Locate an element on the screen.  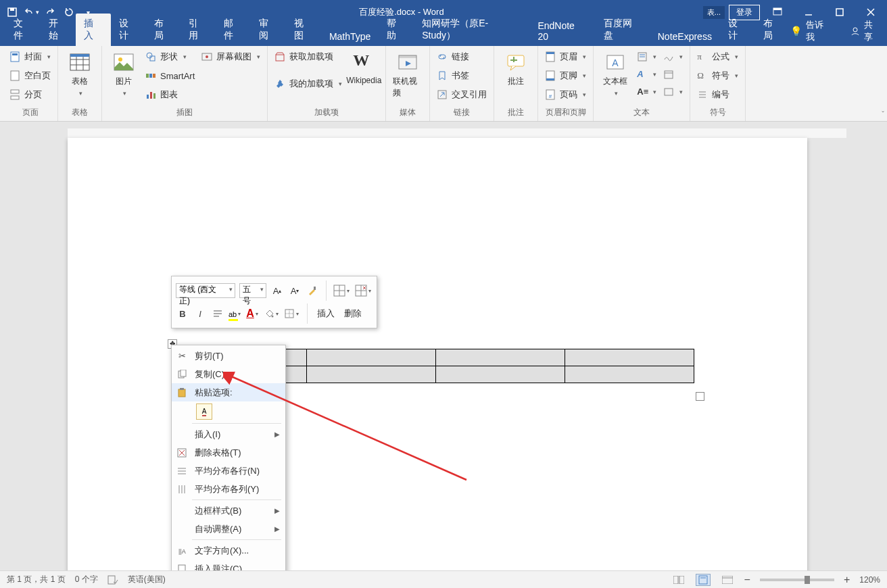
borders-button: ▾ is located at coordinates (292, 314).